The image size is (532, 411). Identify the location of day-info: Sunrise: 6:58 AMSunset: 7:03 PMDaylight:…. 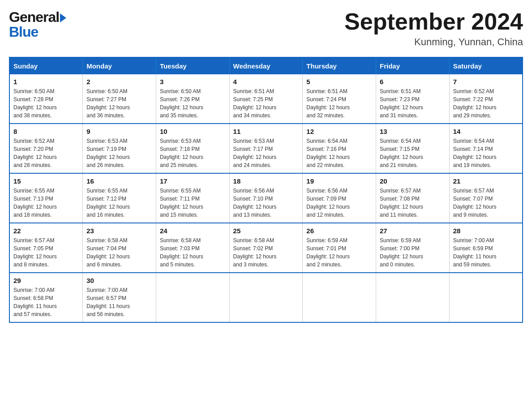
(182, 253).